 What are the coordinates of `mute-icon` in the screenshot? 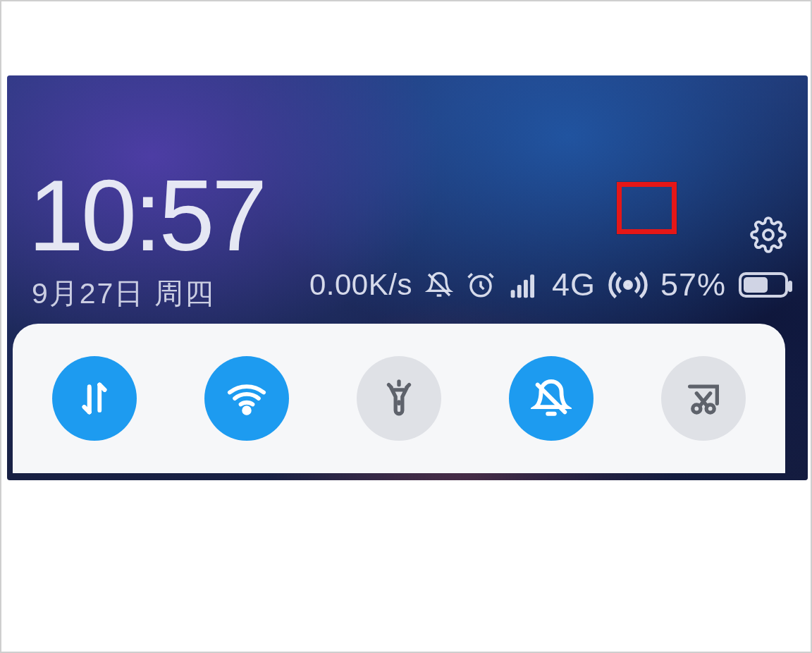 It's located at (439, 285).